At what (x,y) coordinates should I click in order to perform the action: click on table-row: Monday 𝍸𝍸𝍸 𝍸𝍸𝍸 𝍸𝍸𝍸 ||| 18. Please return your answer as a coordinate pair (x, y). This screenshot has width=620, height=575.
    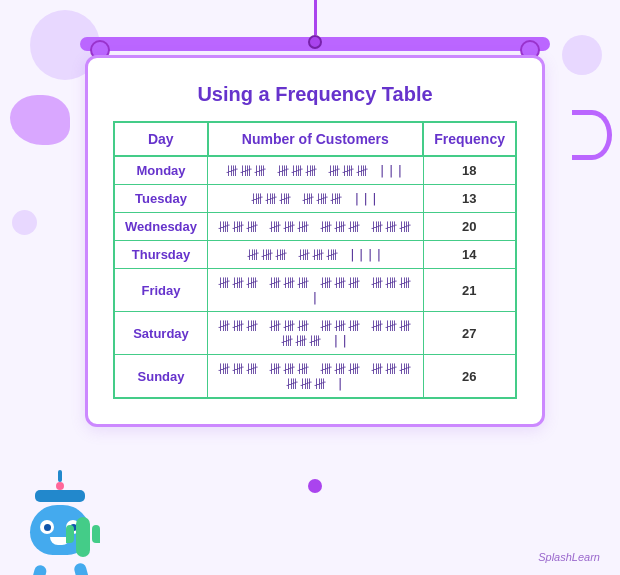
    Looking at the image, I should click on (315, 170).